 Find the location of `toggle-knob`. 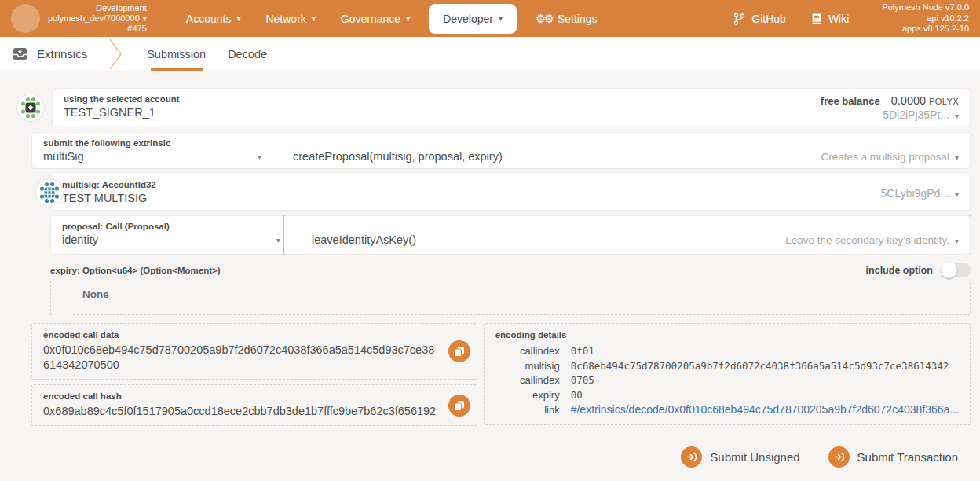

toggle-knob is located at coordinates (949, 270).